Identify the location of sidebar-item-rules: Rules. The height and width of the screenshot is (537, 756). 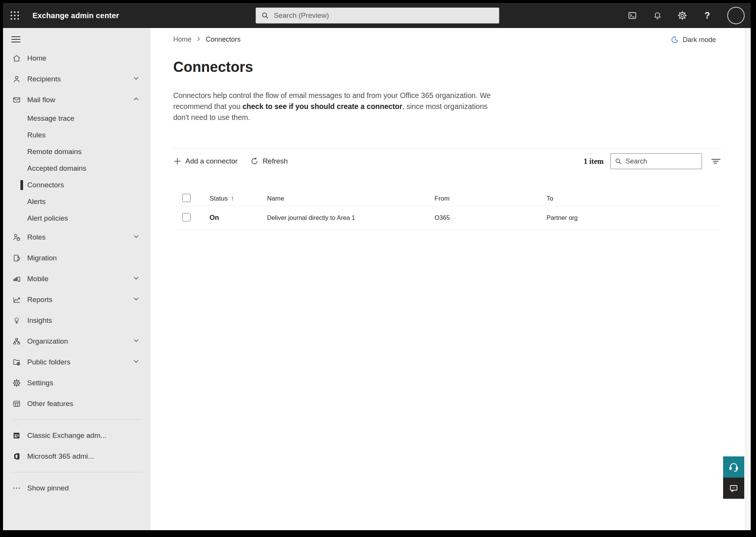
(77, 135).